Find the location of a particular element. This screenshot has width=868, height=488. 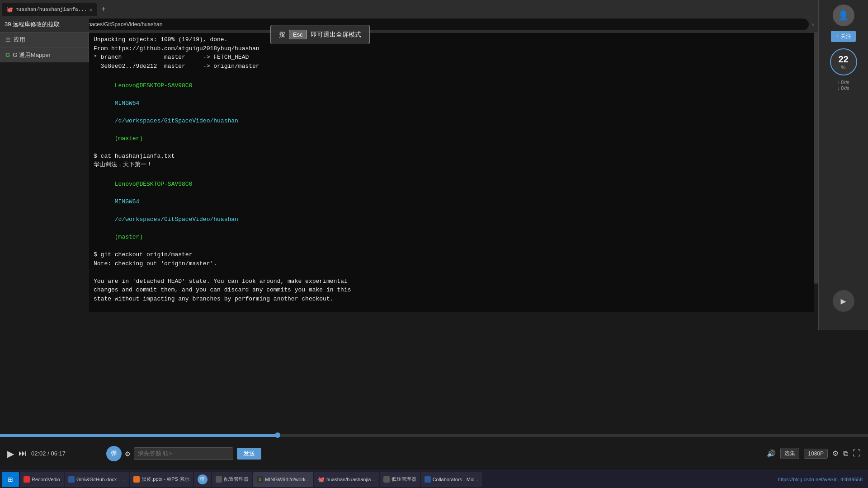

danmu-input is located at coordinates (184, 454).